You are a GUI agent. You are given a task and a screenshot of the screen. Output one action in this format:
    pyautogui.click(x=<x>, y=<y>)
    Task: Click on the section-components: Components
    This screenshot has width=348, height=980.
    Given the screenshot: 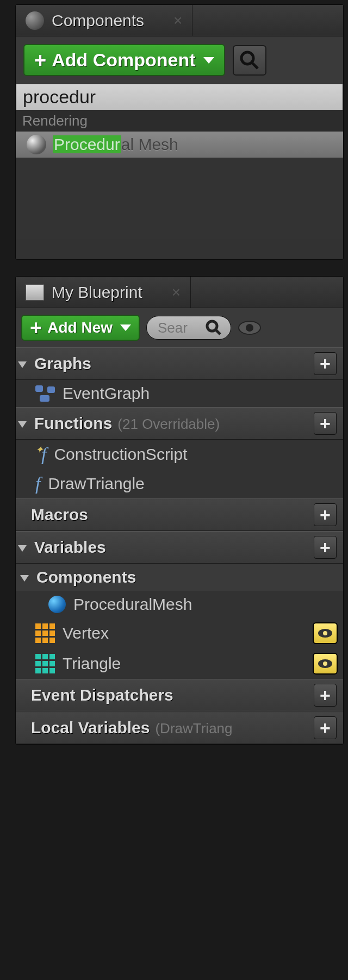 What is the action you would take?
    pyautogui.click(x=179, y=577)
    